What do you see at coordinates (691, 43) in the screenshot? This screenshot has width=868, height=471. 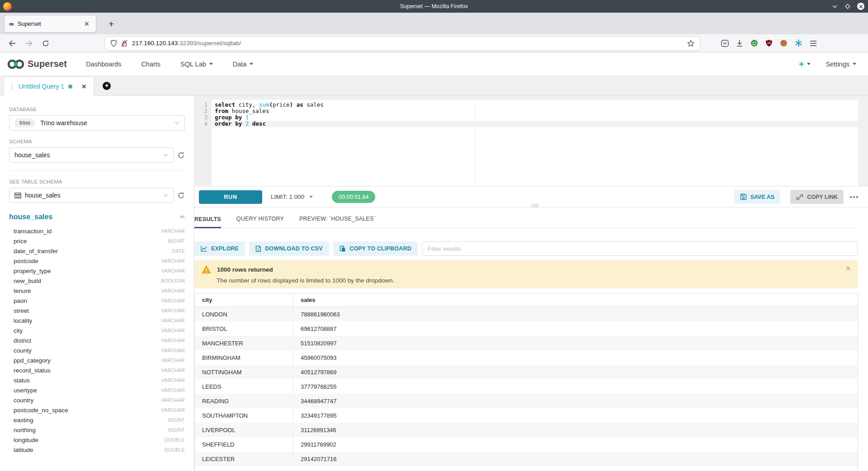 I see `bookmark-star-icon` at bounding box center [691, 43].